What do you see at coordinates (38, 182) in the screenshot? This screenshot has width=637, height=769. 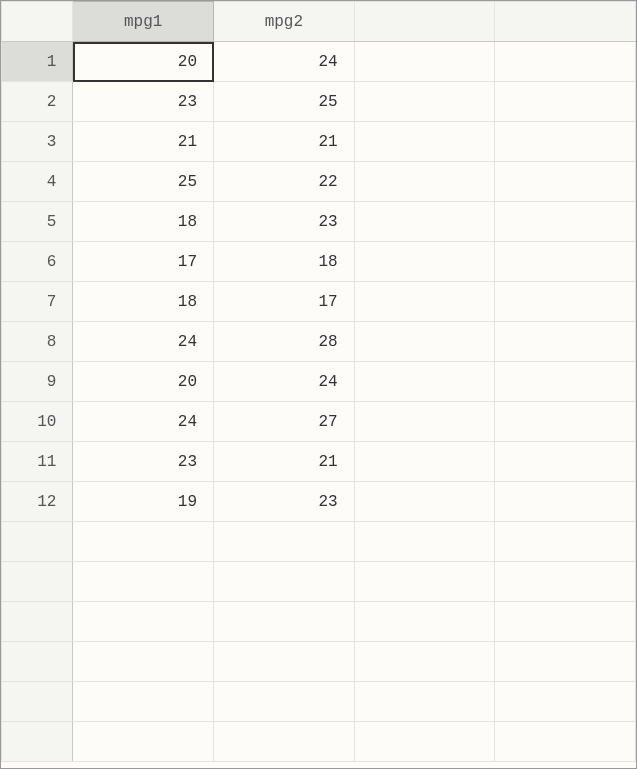 I see `row-header: 4` at bounding box center [38, 182].